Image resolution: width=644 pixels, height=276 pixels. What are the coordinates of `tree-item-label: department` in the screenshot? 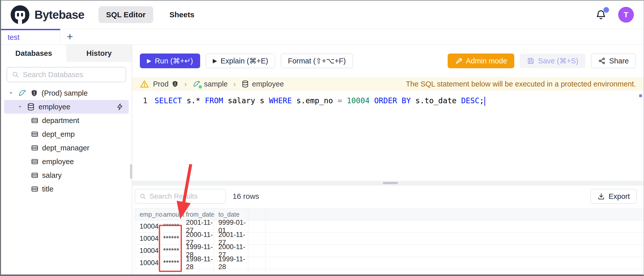 It's located at (61, 121).